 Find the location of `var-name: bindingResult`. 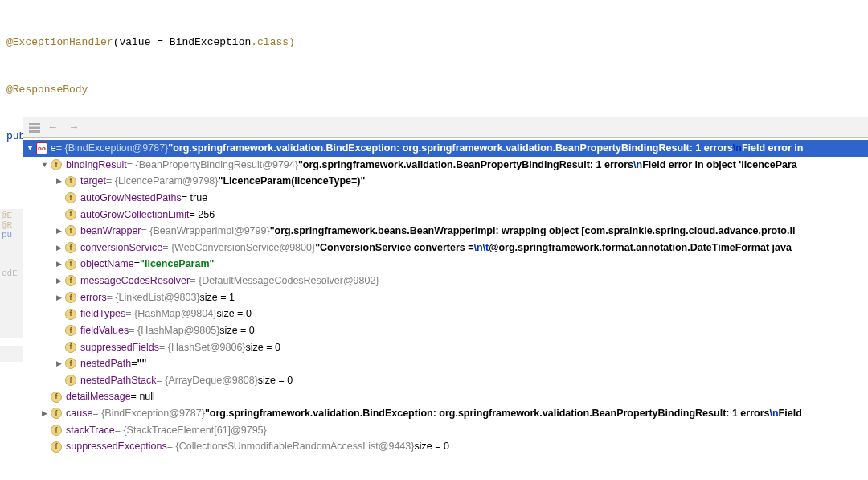

var-name: bindingResult is located at coordinates (96, 166).